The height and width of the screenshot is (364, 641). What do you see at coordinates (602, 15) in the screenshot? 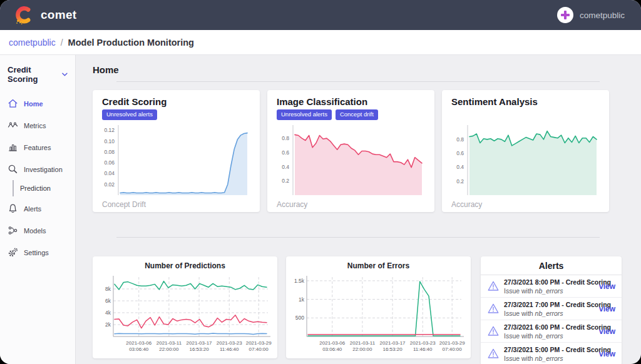
I see `username: cometpublic` at bounding box center [602, 15].